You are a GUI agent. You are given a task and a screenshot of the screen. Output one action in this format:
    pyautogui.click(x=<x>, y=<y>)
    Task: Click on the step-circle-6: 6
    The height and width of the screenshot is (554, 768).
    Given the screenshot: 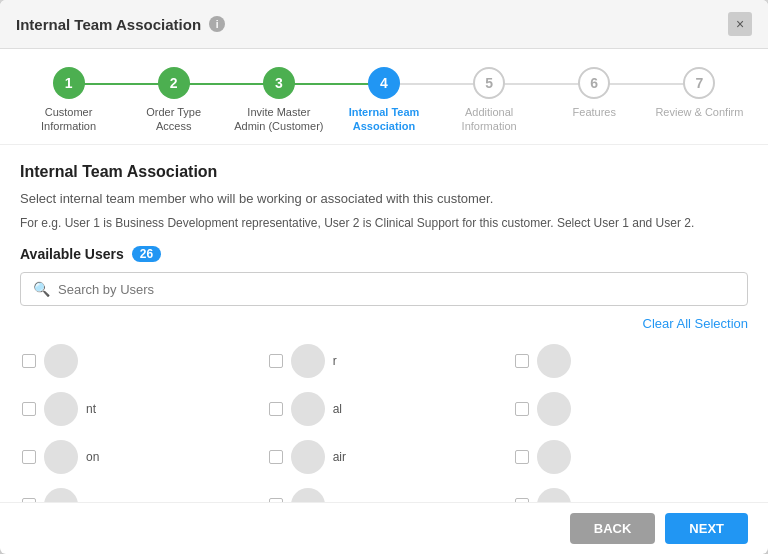 What is the action you would take?
    pyautogui.click(x=594, y=83)
    